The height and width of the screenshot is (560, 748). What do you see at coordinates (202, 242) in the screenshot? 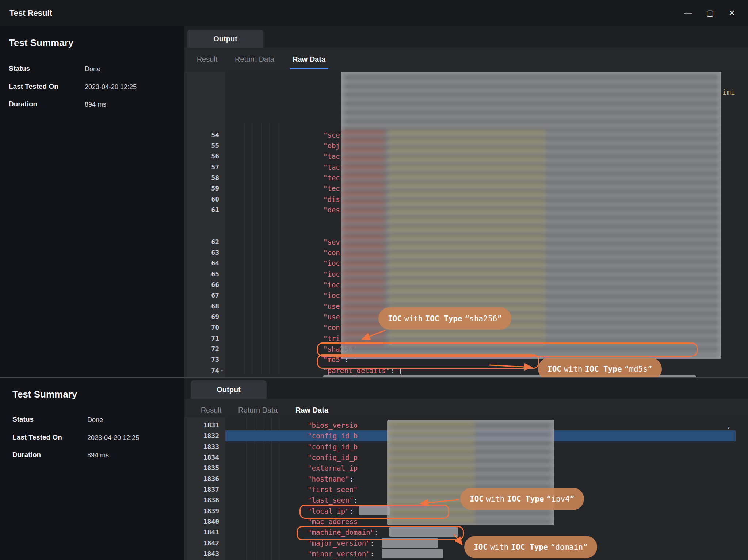
I see `line-number: 62` at bounding box center [202, 242].